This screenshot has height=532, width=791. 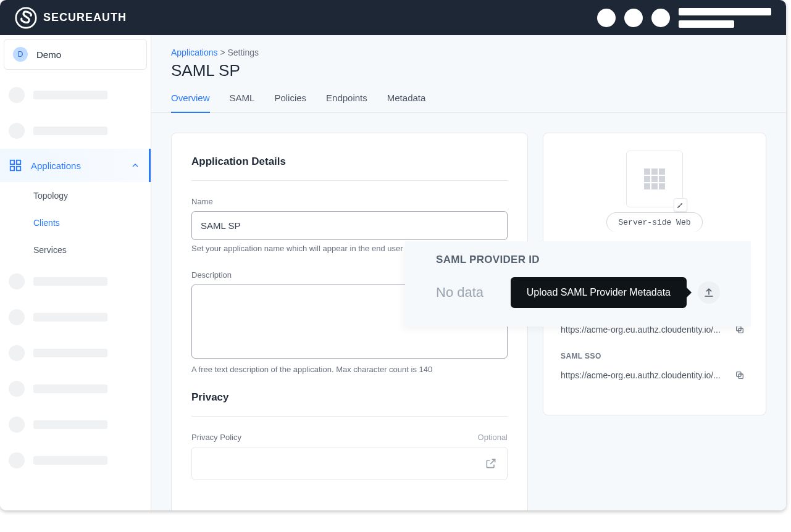 What do you see at coordinates (406, 99) in the screenshot?
I see `tab-metadata: Metadata` at bounding box center [406, 99].